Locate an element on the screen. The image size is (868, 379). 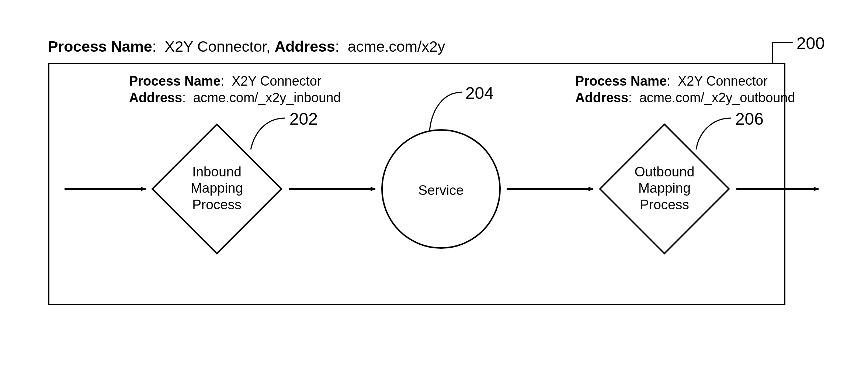
header-colon-2: : is located at coordinates (341, 46).